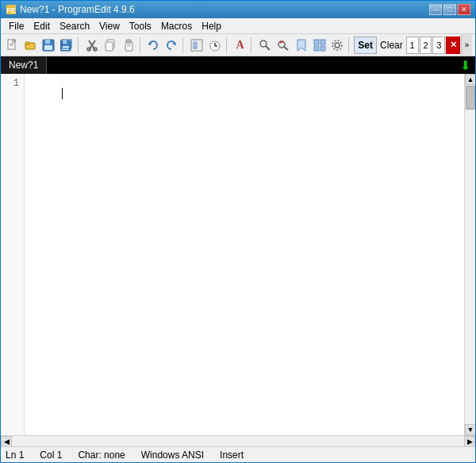 The height and width of the screenshot is (463, 476). Describe the element at coordinates (470, 430) in the screenshot. I see `scroll-down-button: ▼` at that location.